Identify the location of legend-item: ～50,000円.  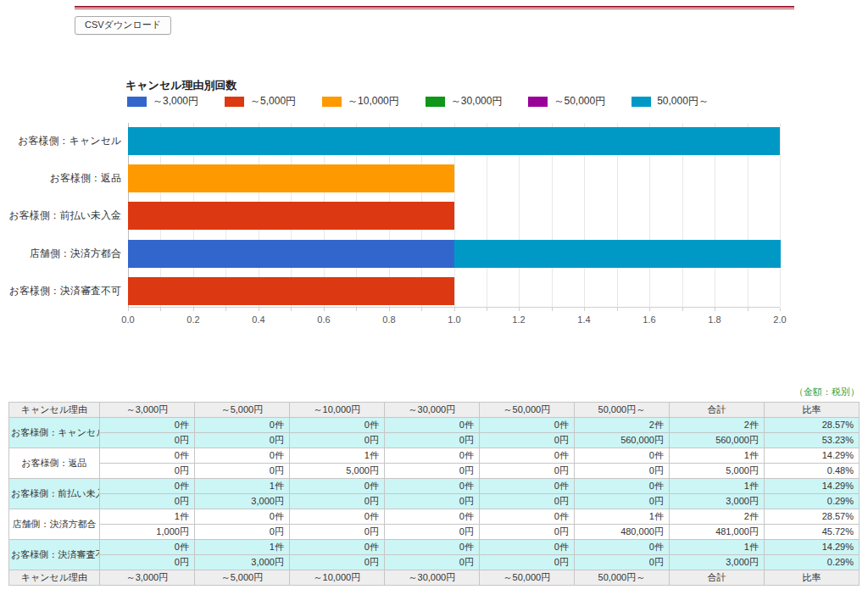
(566, 102).